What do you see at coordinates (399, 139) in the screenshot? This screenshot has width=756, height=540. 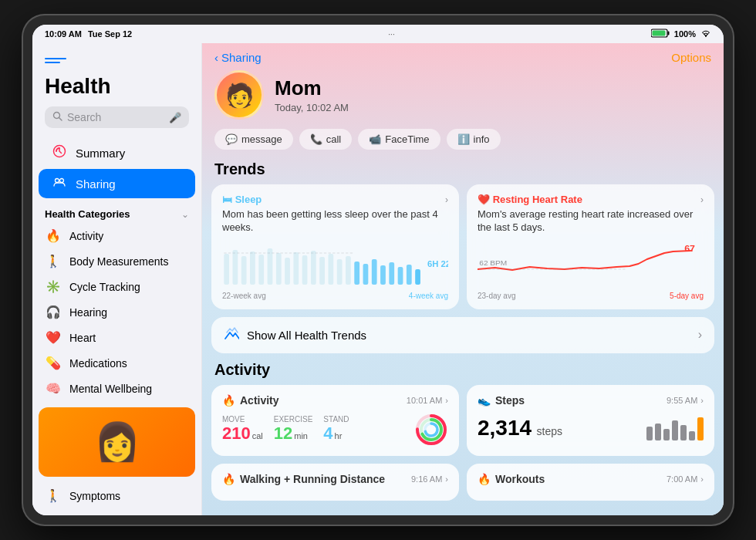 I see `facetime-button: 📹 FaceTime` at bounding box center [399, 139].